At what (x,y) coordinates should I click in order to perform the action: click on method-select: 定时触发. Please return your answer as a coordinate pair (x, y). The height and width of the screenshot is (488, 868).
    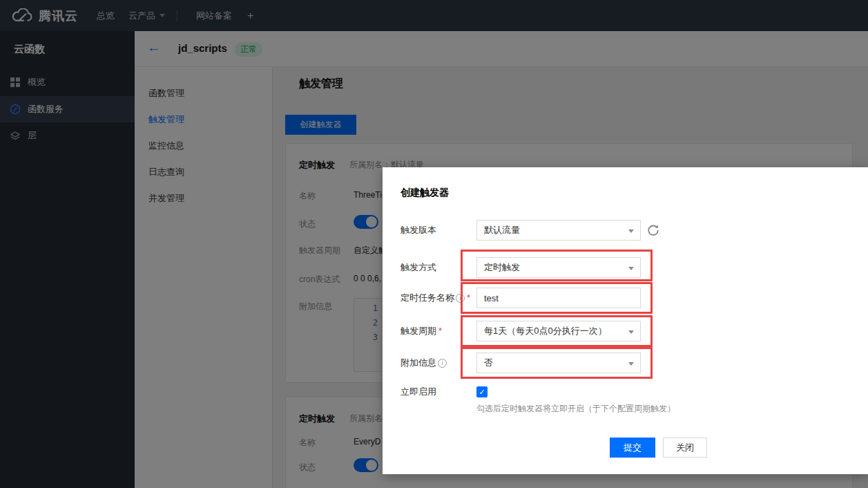
    Looking at the image, I should click on (559, 268).